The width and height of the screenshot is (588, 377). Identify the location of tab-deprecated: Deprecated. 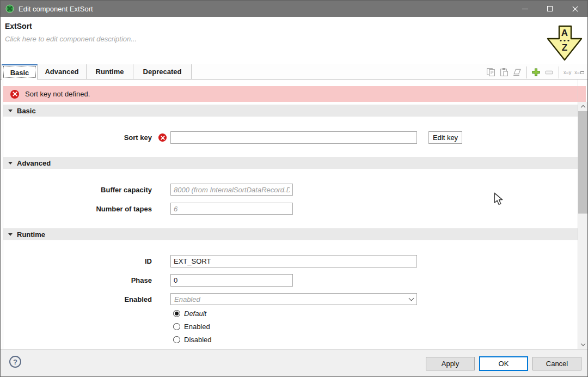
(162, 72).